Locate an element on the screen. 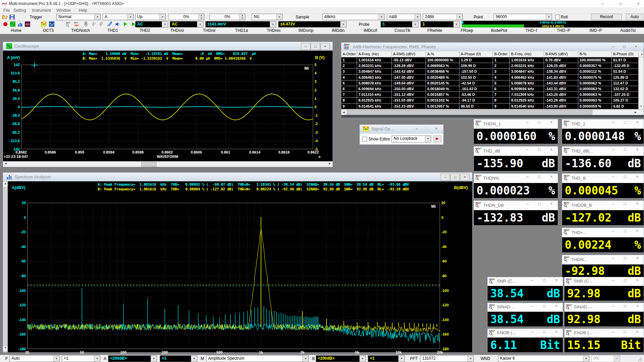  harmonics-cell: 9.014540 kHz is located at coordinates (527, 107).